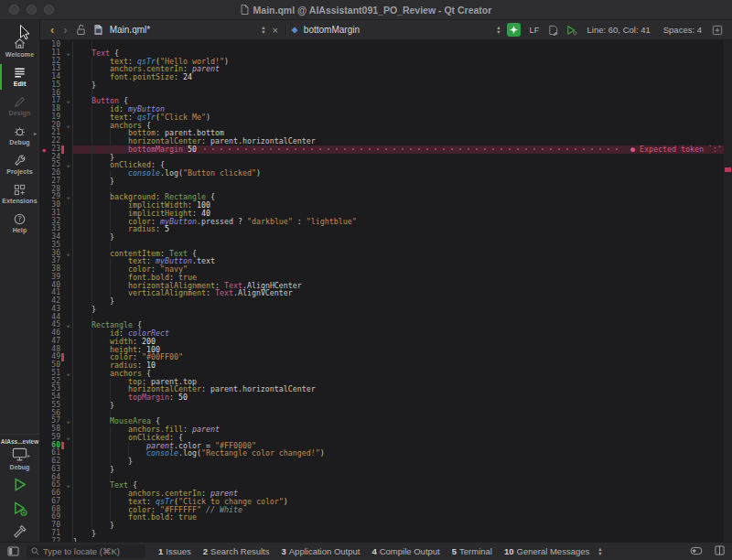  I want to click on code-line: 60parent.color = "#FF0000", so click(382, 447).